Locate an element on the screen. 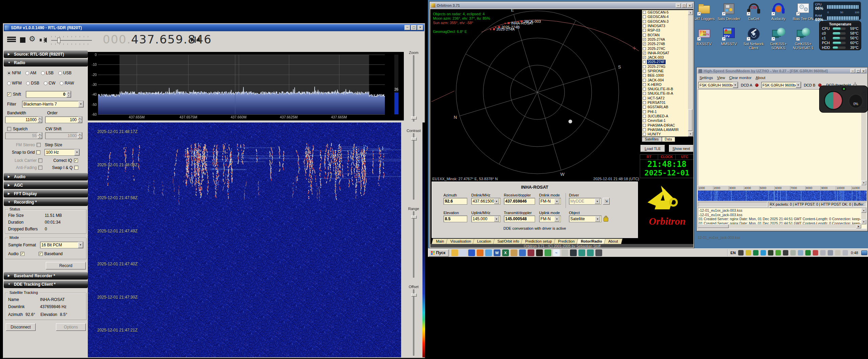  slider-thumb is located at coordinates (414, 295).